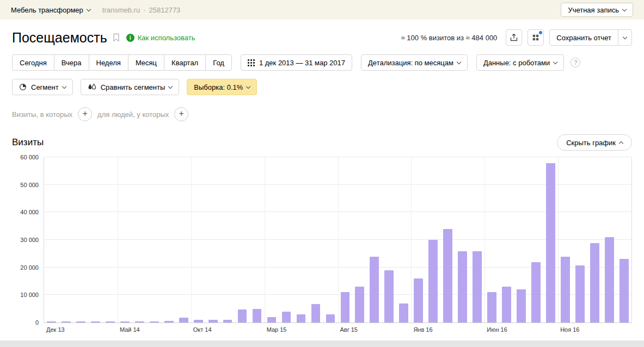 This screenshot has width=644, height=347. Describe the element at coordinates (47, 10) in the screenshot. I see `counter-name: Мебель трансформер` at that location.